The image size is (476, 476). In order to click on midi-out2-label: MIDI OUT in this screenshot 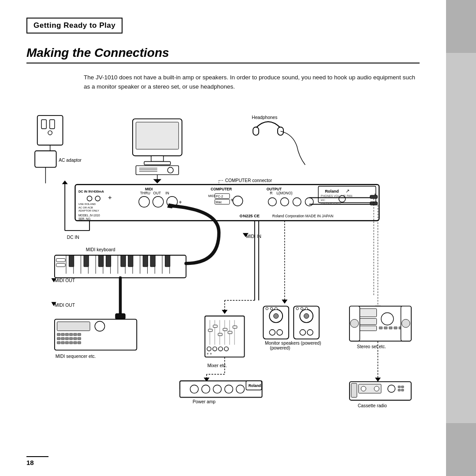, I will do `click(65, 305)`.